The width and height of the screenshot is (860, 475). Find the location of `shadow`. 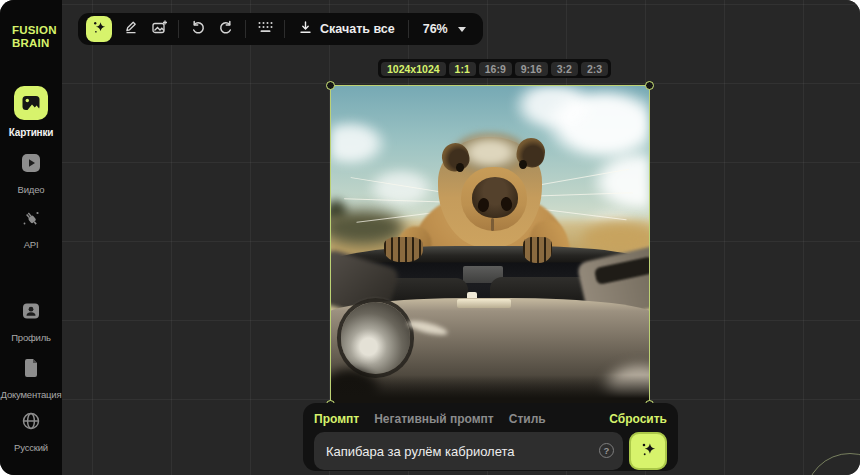

shadow is located at coordinates (490, 390).